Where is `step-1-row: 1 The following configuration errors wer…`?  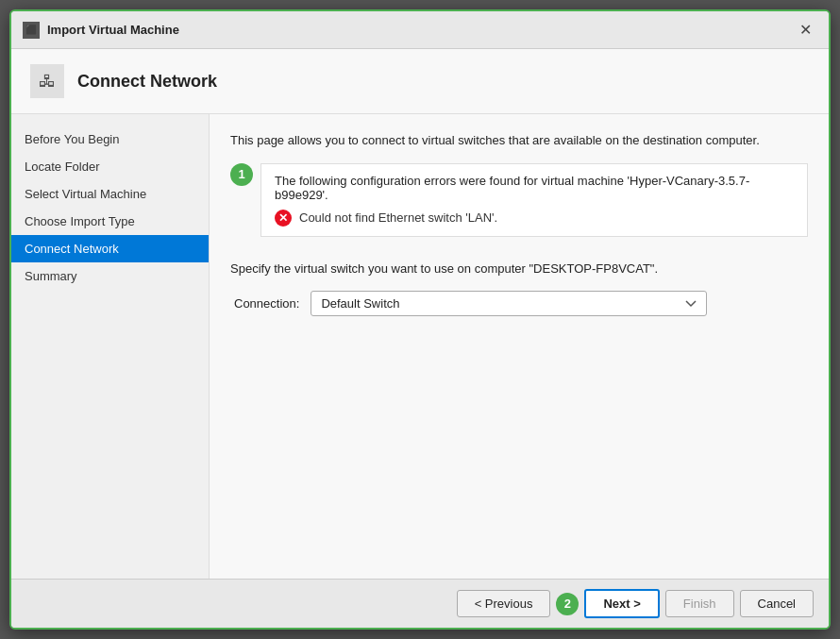 step-1-row: 1 The following configuration errors wer… is located at coordinates (519, 207).